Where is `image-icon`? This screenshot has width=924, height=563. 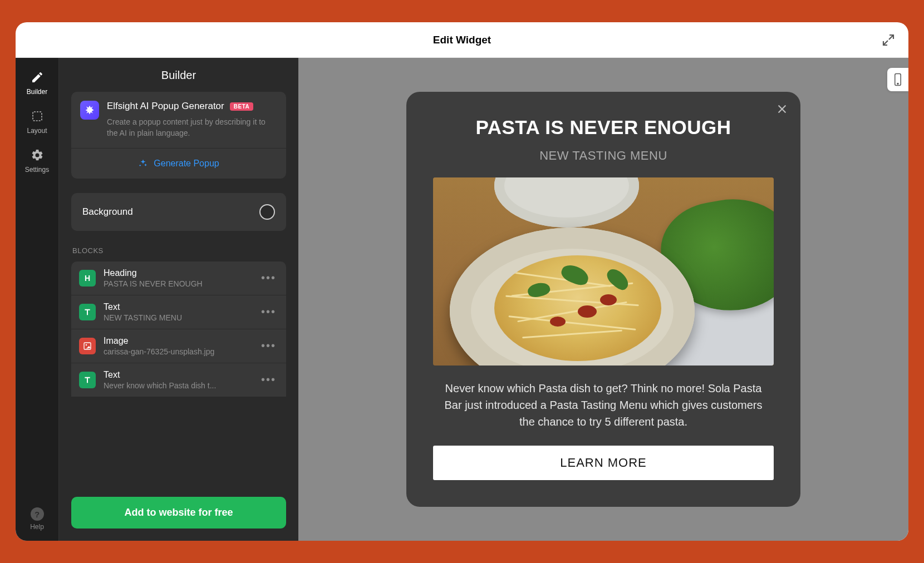
image-icon is located at coordinates (87, 346).